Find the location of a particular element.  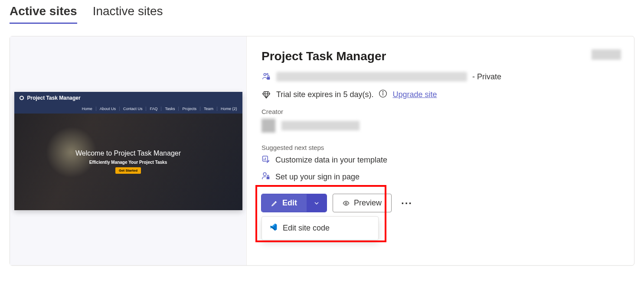

thumb-nav-item: Home (2) is located at coordinates (227, 109).